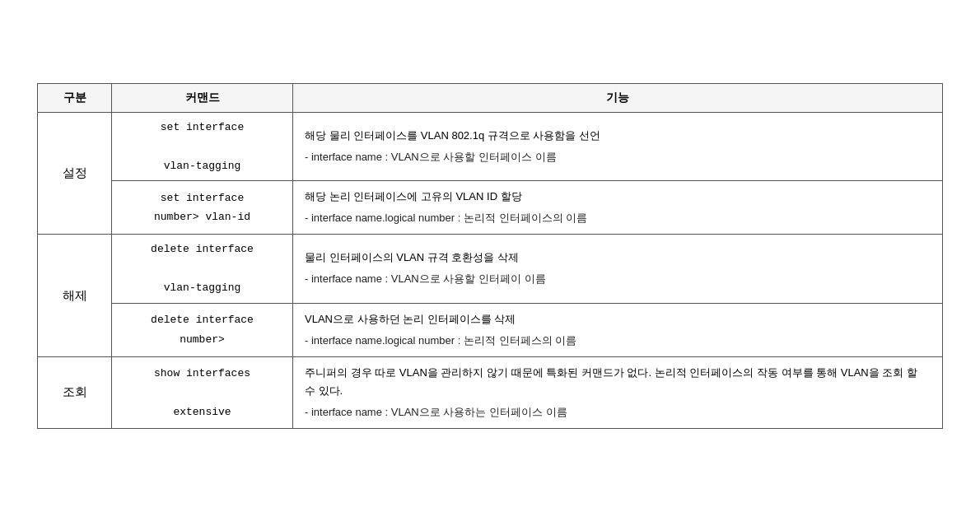 The image size is (980, 512). I want to click on header-command: 커맨드, so click(203, 99).